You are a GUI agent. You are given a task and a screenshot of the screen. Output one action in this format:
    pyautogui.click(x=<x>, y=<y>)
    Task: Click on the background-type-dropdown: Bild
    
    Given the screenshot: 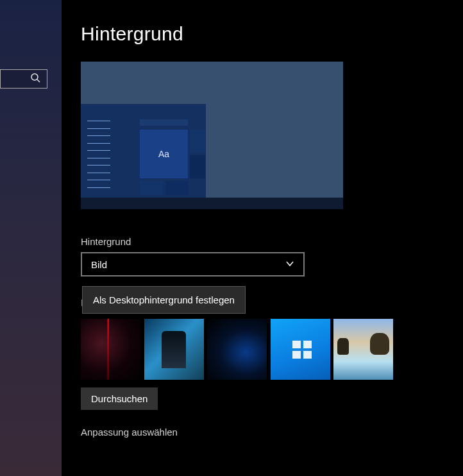 What is the action you would take?
    pyautogui.click(x=192, y=264)
    